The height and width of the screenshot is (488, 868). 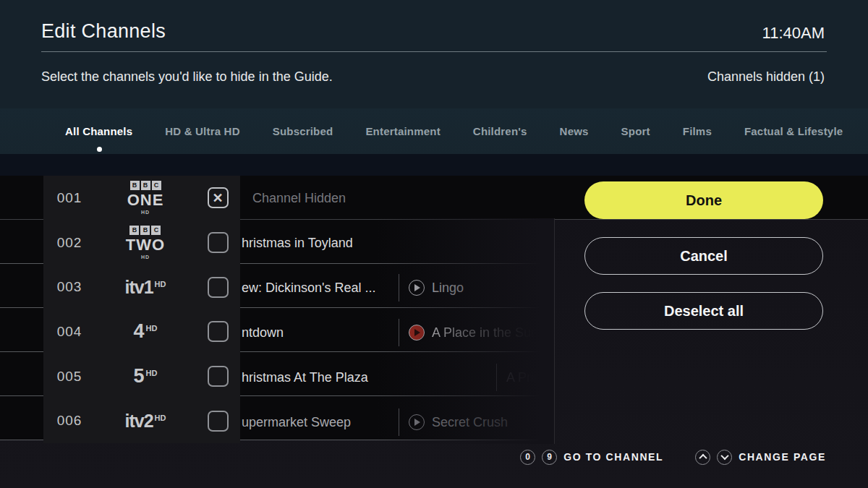 I want to click on footer-hints: 0 9 GO TO CHANNEL CHANGE PAGE, so click(x=673, y=457).